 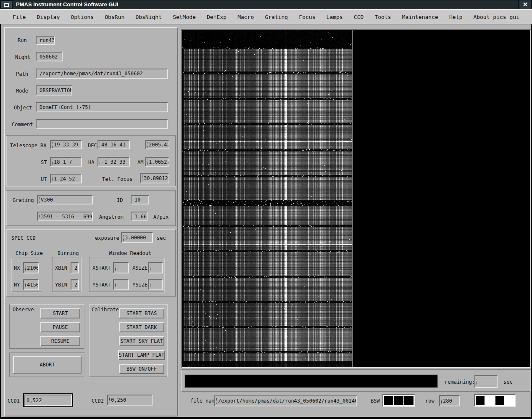 What do you see at coordinates (359, 17) in the screenshot?
I see `menu-item-ccd: CCD` at bounding box center [359, 17].